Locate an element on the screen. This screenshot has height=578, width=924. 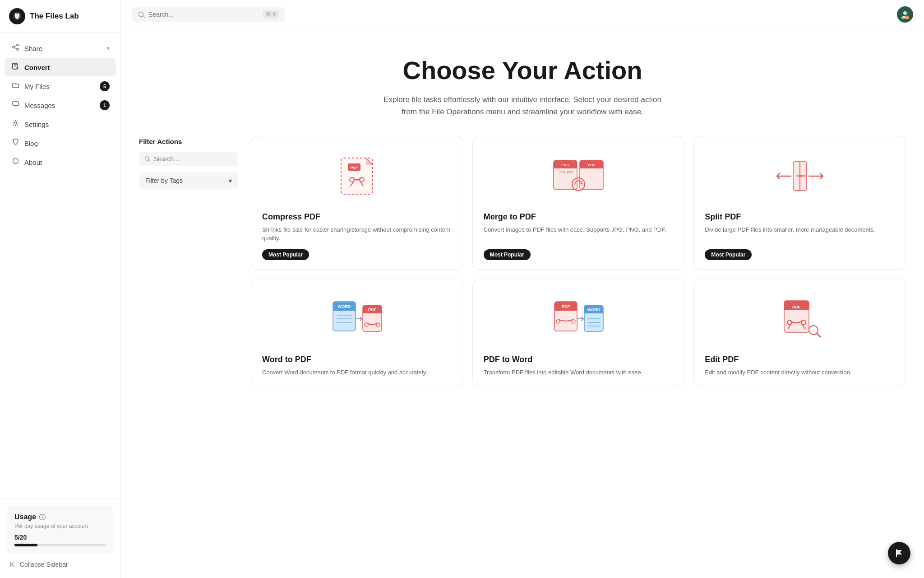
card-edit-pdf-desc: Edit and modify PDF content directly wit… is located at coordinates (799, 373).